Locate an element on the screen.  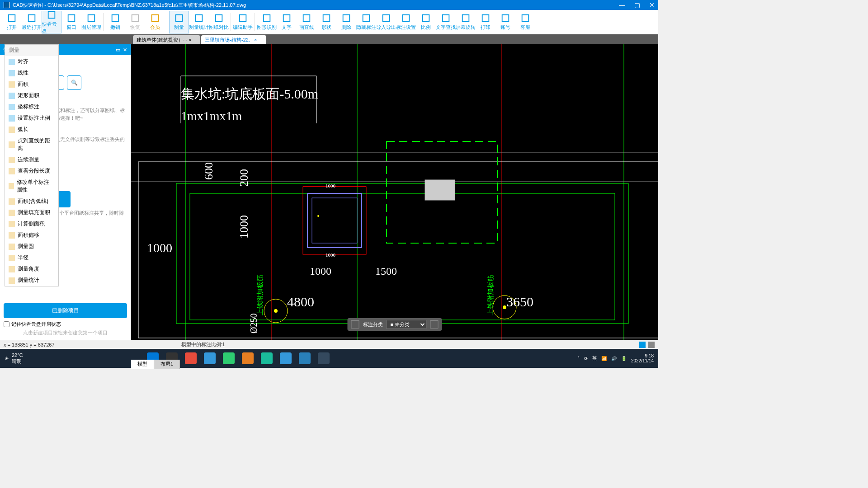
panel-pin-icon: ▭ is located at coordinates (118, 50).